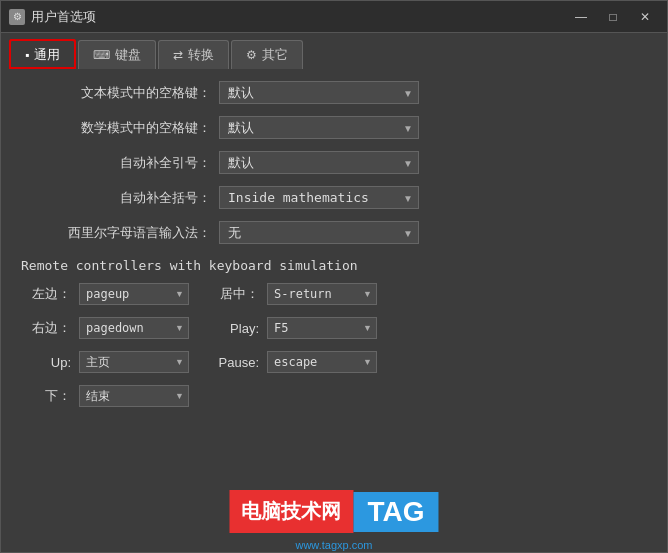 This screenshot has height=553, width=668. I want to click on transform-tab-icon: ⇄, so click(178, 55).